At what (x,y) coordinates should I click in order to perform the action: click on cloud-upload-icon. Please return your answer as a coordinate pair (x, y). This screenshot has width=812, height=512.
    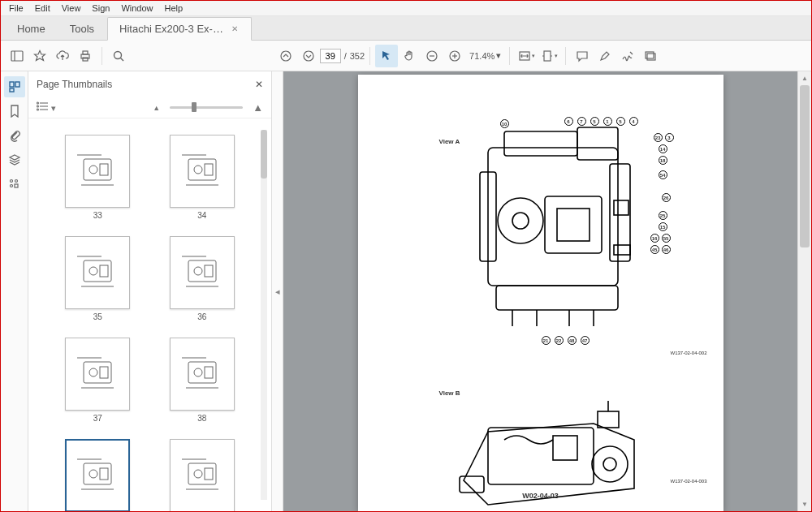
    Looking at the image, I should click on (63, 56).